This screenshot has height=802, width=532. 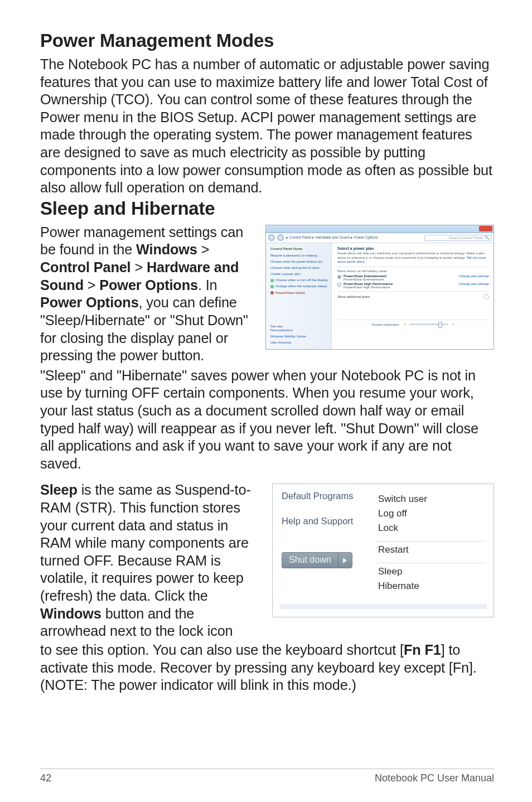 I want to click on main-panel: Select a power plan Power plans can help…, so click(x=413, y=296).